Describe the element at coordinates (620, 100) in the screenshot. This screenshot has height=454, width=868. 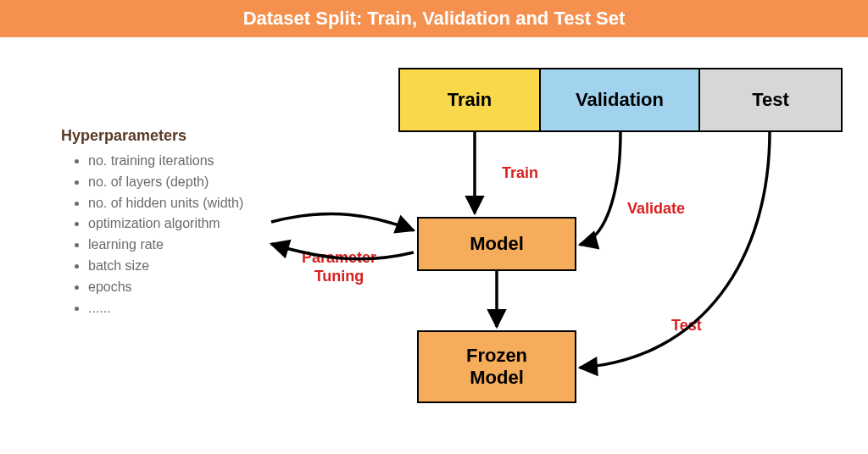
I see `split-validation-box: Validation` at that location.